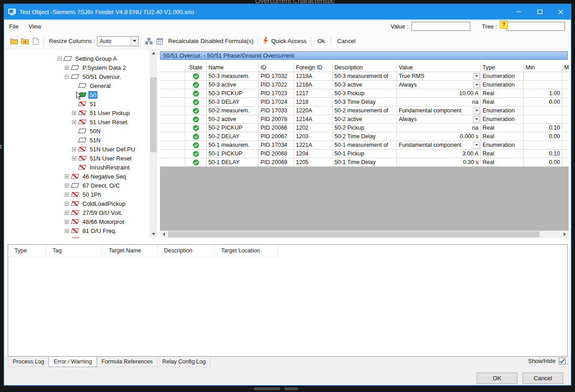 Image resolution: width=575 pixels, height=392 pixels. What do you see at coordinates (77, 113) in the screenshot?
I see `tree-item: +51 User Pickup` at bounding box center [77, 113].